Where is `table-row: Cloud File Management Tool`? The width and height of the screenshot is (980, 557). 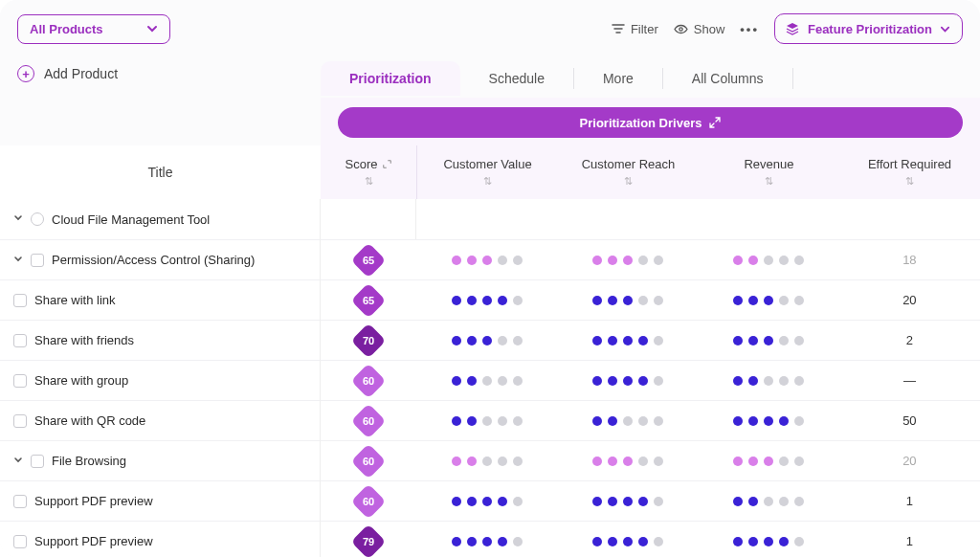
table-row: Cloud File Management Tool is located at coordinates (490, 219).